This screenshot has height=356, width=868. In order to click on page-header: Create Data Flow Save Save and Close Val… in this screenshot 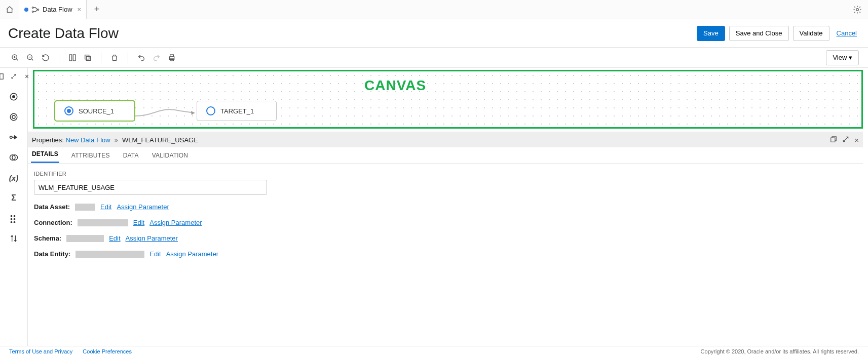, I will do `click(434, 33)`.